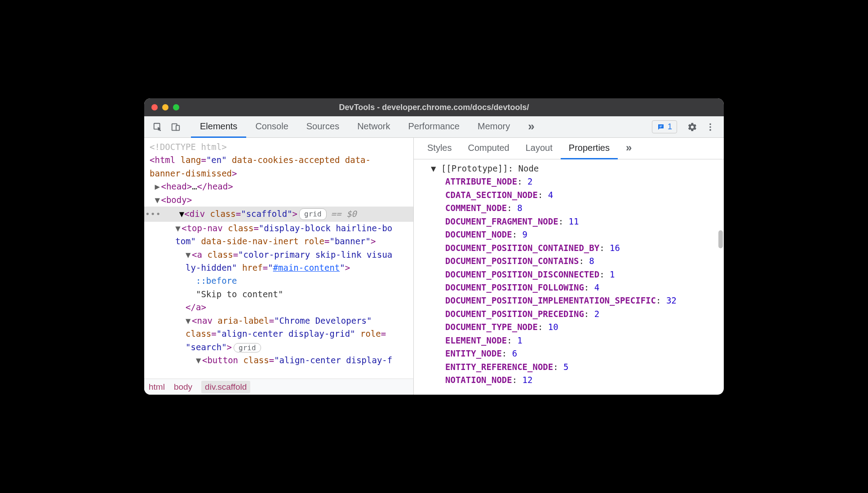  What do you see at coordinates (176, 107) in the screenshot?
I see `maximize-window-button` at bounding box center [176, 107].